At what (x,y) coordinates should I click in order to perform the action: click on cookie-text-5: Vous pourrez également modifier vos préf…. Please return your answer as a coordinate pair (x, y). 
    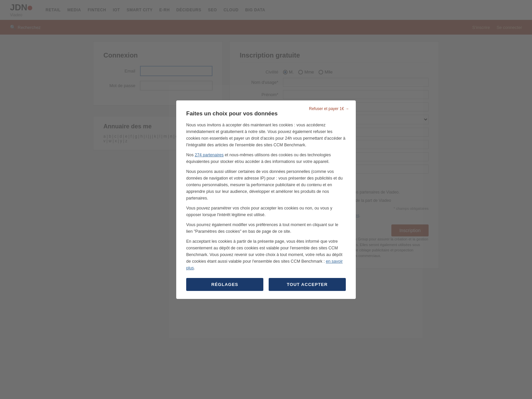
    Looking at the image, I should click on (266, 228).